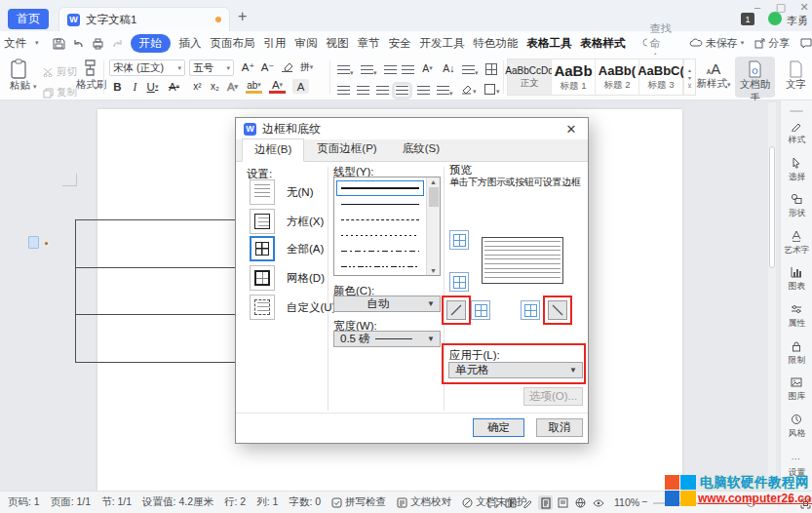 The width and height of the screenshot is (812, 513). I want to click on menu-item-security: 安全, so click(400, 43).